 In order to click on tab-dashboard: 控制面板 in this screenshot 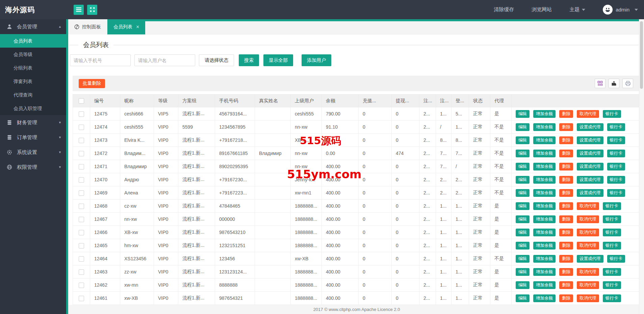, I will do `click(88, 27)`.